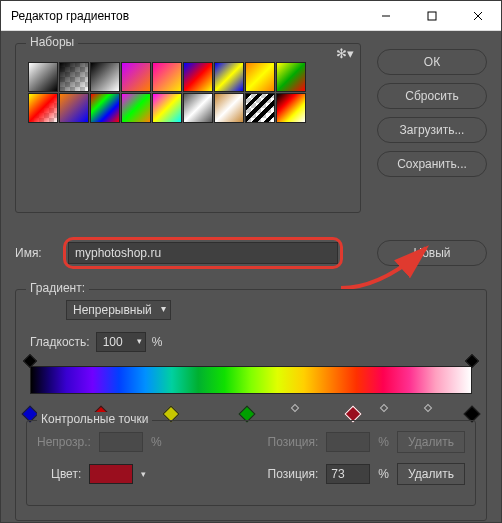 The image size is (502, 523). Describe the element at coordinates (60, 342) in the screenshot. I see `smoothness-label: Гладкость:` at that location.